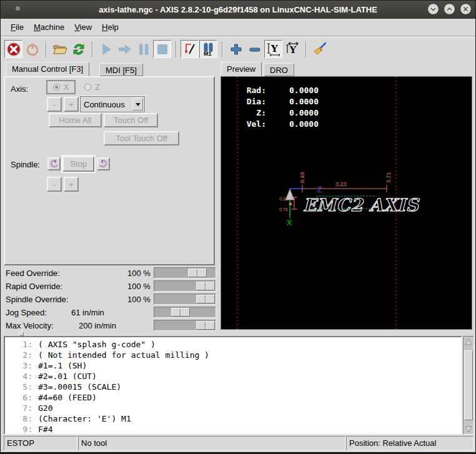 The width and height of the screenshot is (476, 454). I want to click on titlebar: axis-lathe.ngc - AXIS 2.8.2-10-g6d29f145…, so click(238, 10).